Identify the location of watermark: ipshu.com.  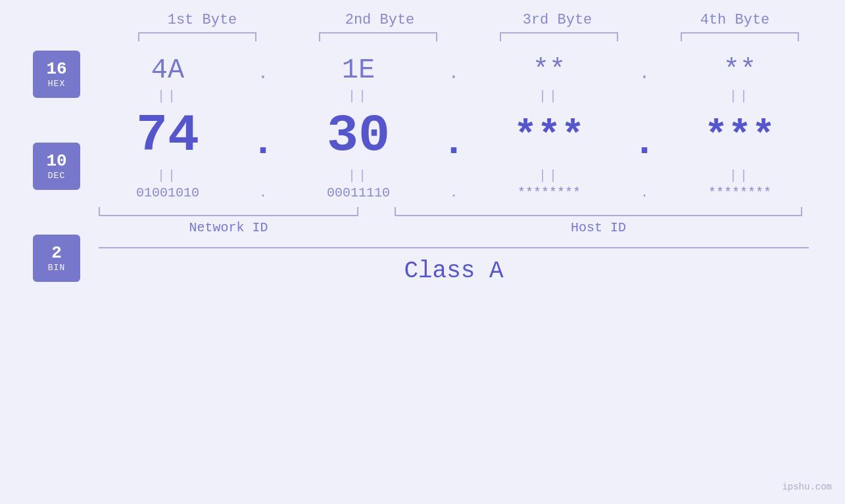
(807, 487).